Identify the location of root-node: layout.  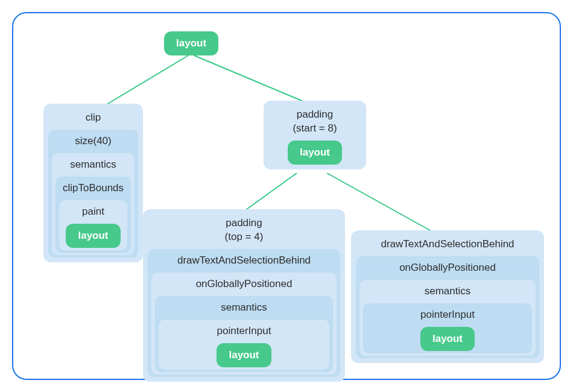
(191, 43).